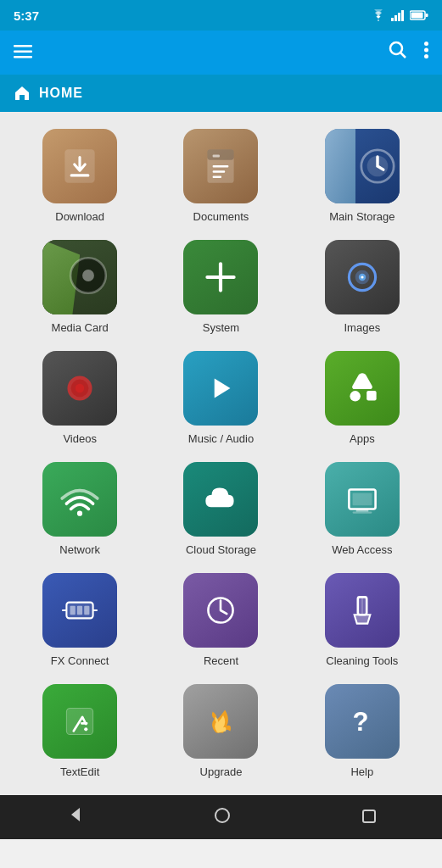  I want to click on status-bar: 5:37, so click(221, 15).